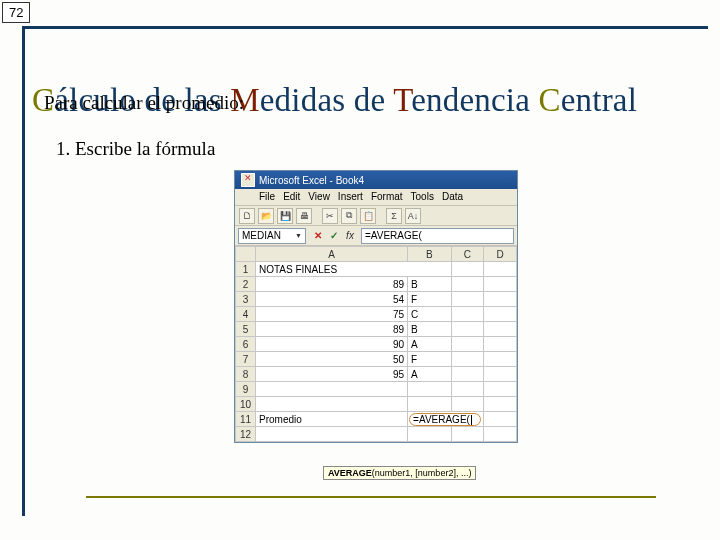  Describe the element at coordinates (332, 314) in the screenshot. I see `cell-a4: 75` at that location.